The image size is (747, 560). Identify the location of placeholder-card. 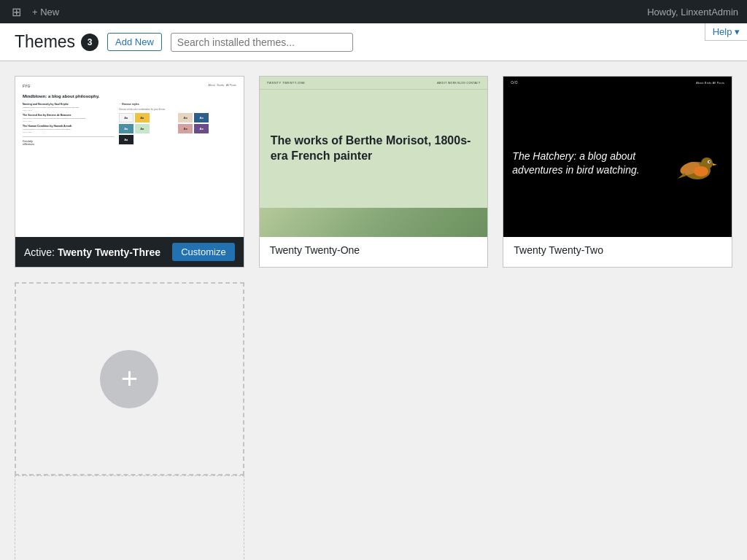
(130, 518).